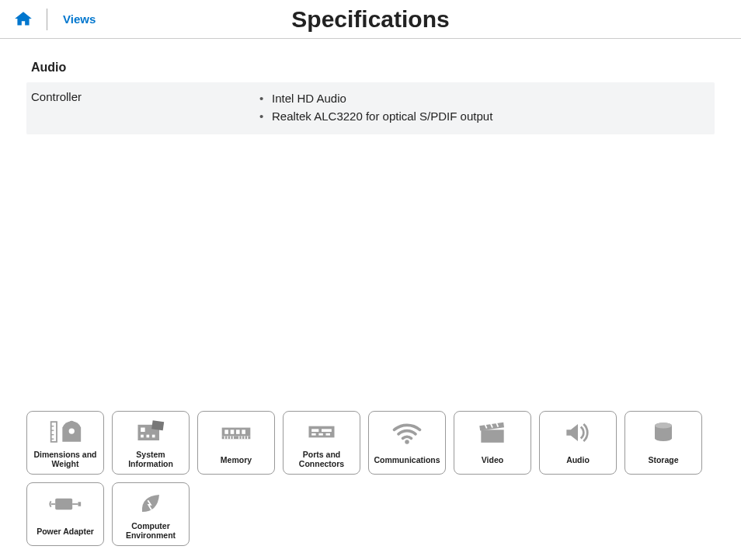  I want to click on motherboard-icon, so click(151, 432).